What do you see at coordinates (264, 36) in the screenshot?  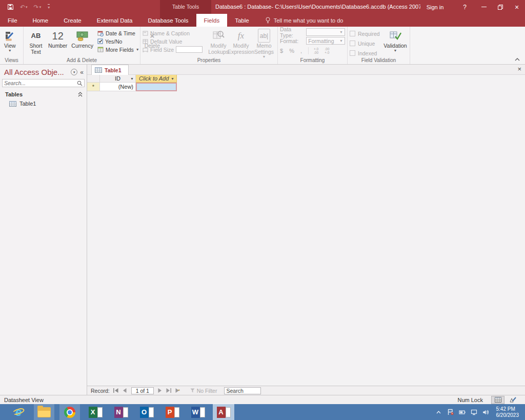 I see `memo-settings-icon: ab|` at bounding box center [264, 36].